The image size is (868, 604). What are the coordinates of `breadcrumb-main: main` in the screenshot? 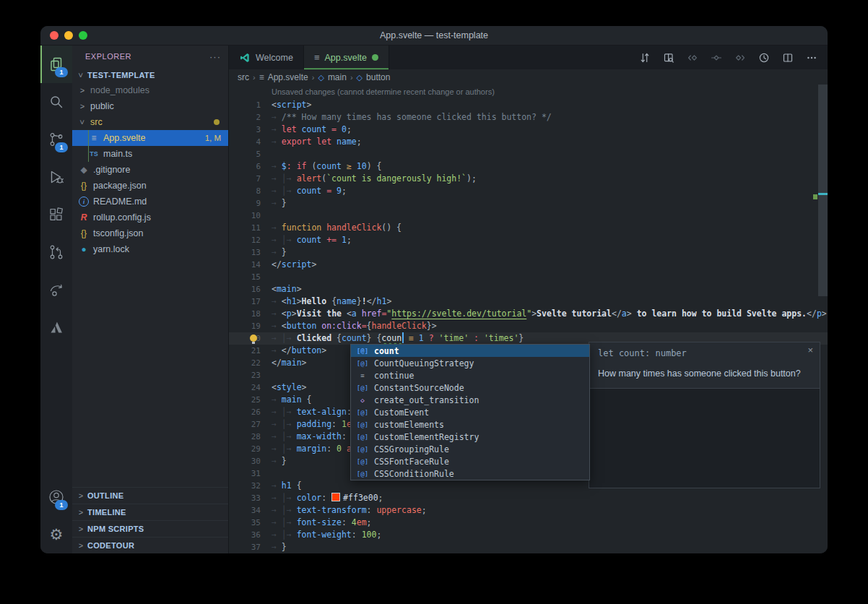 It's located at (337, 77).